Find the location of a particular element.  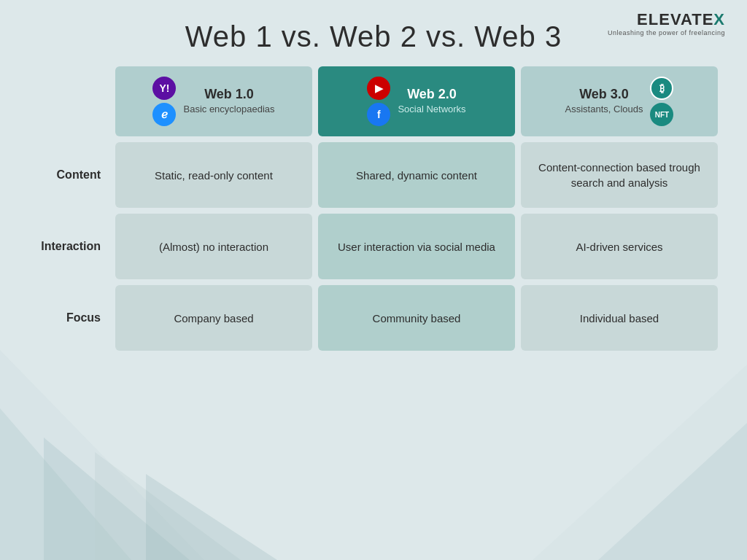

facebook-icon: f is located at coordinates (379, 114).